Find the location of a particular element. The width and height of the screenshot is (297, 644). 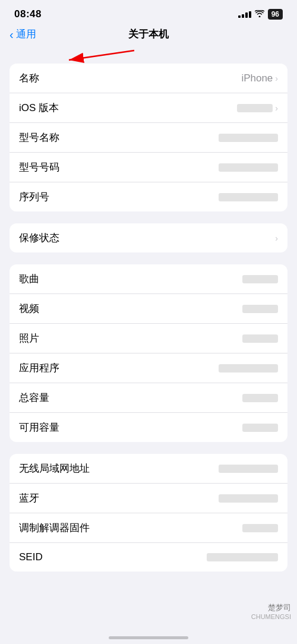

videos-redacted is located at coordinates (260, 309).